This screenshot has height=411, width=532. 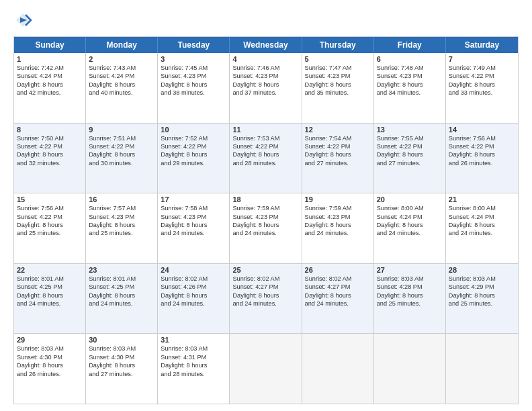 What do you see at coordinates (23, 20) in the screenshot?
I see `logo-icon` at bounding box center [23, 20].